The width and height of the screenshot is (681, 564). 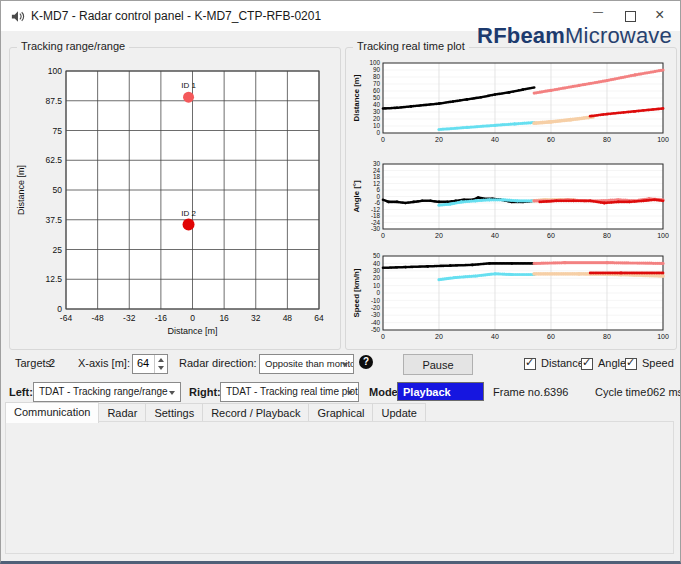 I want to click on svg-text: Angle [°], so click(x=356, y=196).